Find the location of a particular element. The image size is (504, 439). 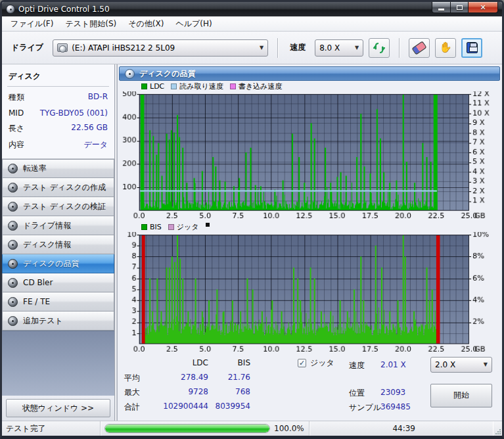

disc-info-row-content: 内容 データ is located at coordinates (58, 145).